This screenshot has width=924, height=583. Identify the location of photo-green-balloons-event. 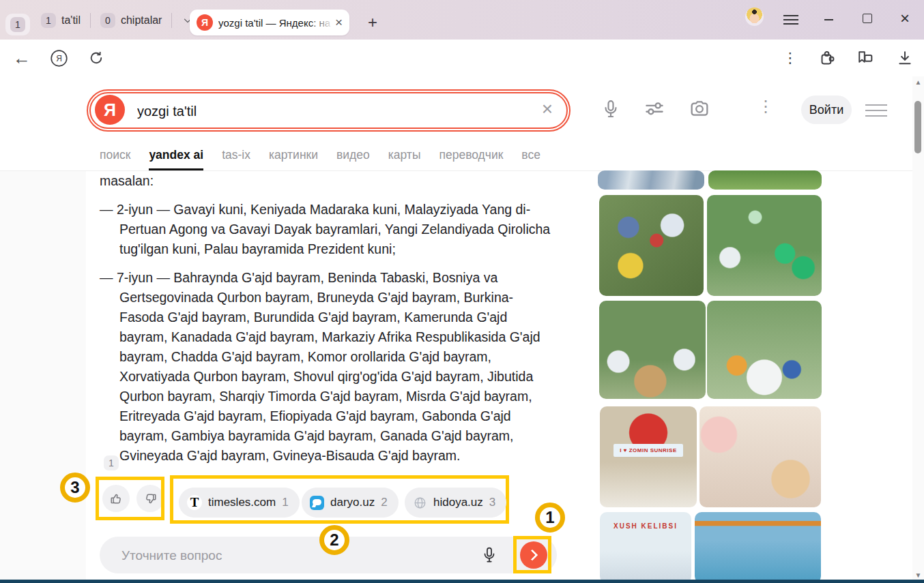
(764, 245).